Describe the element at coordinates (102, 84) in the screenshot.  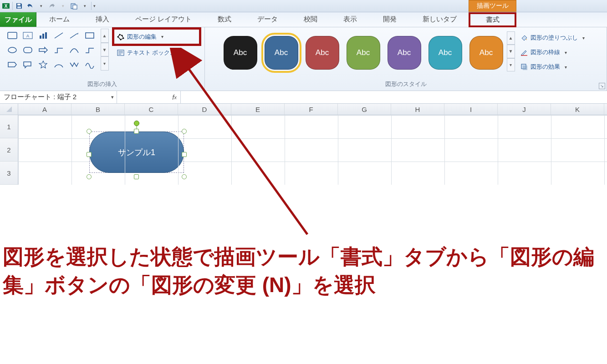
I see `group-name-insert-shapes: 図形の挿入` at that location.